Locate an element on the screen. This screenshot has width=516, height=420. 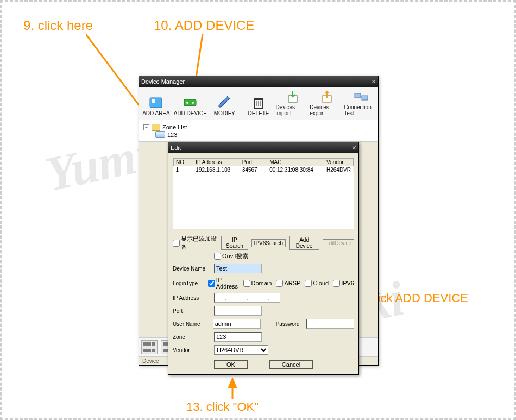
status-tab: Device is located at coordinates (151, 361).